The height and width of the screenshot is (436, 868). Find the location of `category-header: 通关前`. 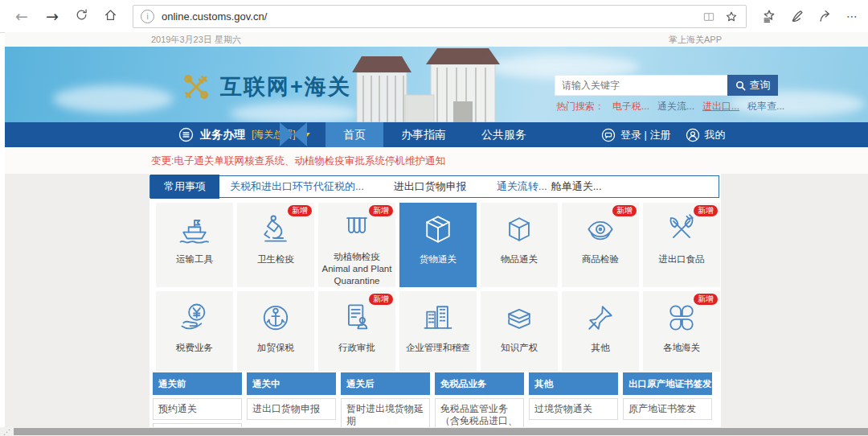

category-header: 通关前 is located at coordinates (198, 384).